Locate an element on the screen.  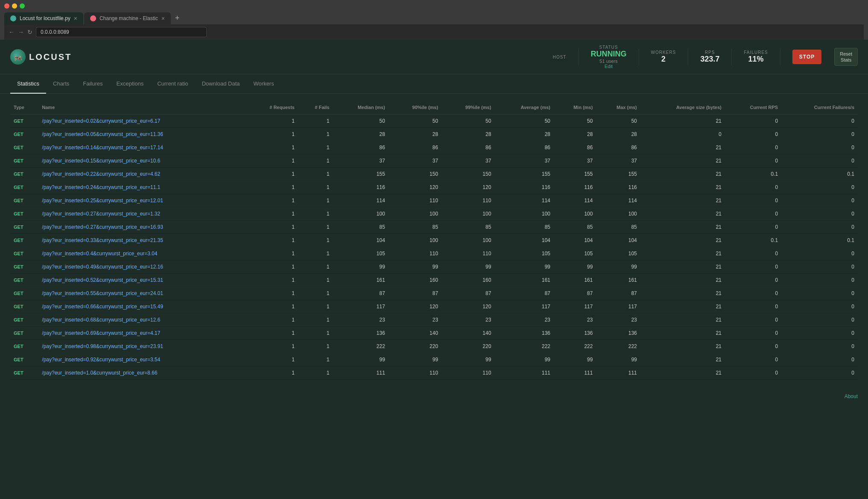
cell-name: /pay?eur_inserted=0.69&currywurst_price_… is located at coordinates (142, 334).